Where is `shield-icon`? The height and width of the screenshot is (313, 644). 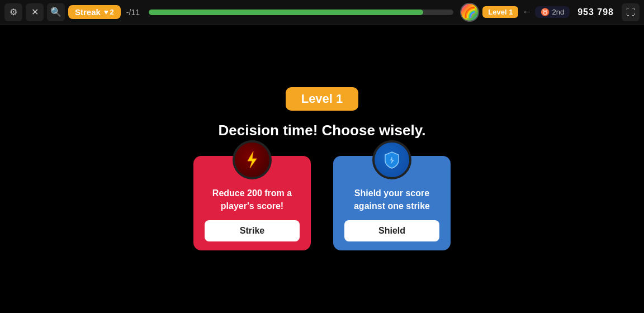 shield-icon is located at coordinates (392, 160).